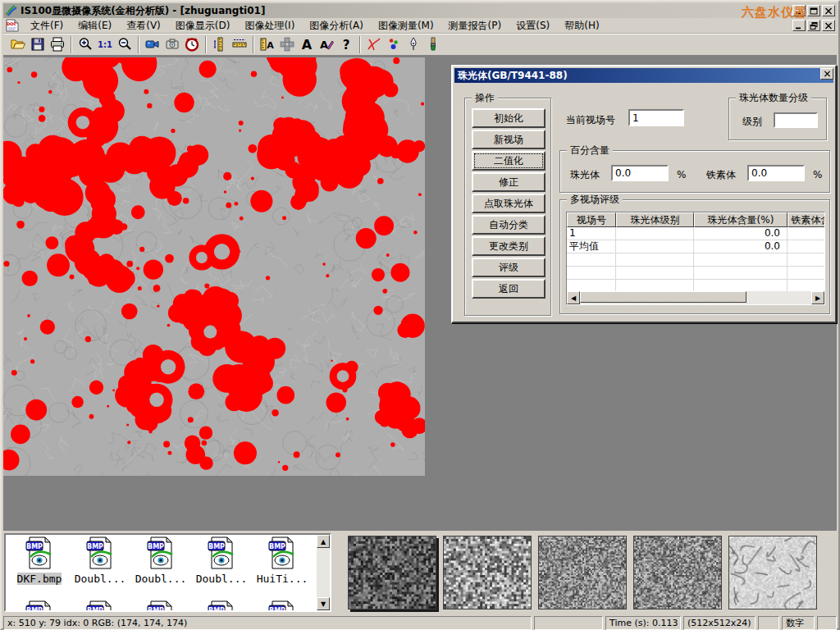  I want to click on annotate-icon: A, so click(326, 44).